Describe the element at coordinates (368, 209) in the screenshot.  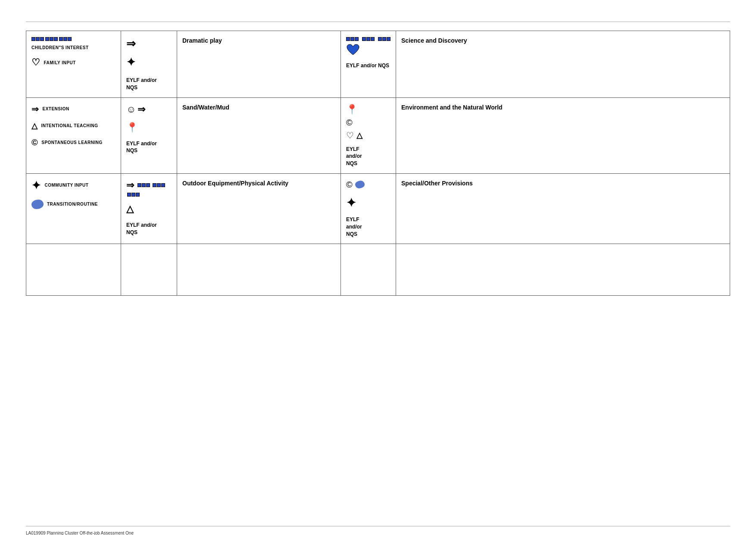
I see `outcome-icons-row3: © ✦ EYLFand/orNQS` at that location.